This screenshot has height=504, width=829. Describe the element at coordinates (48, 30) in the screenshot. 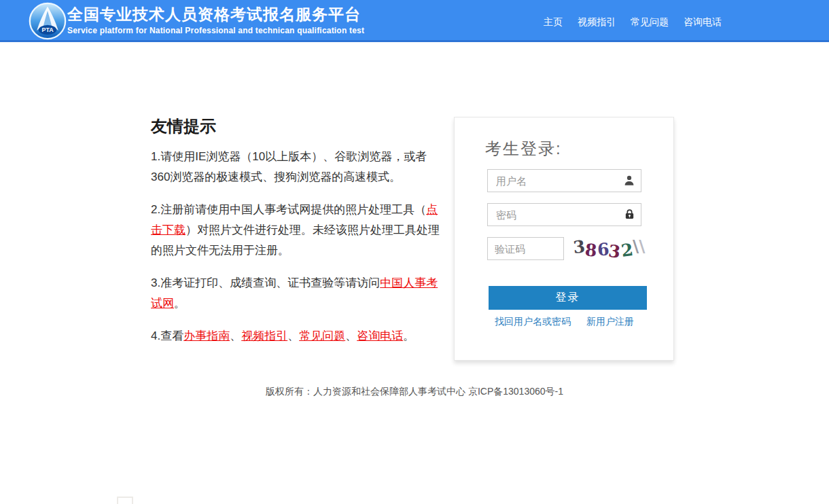

I see `logo-text: PTA` at that location.